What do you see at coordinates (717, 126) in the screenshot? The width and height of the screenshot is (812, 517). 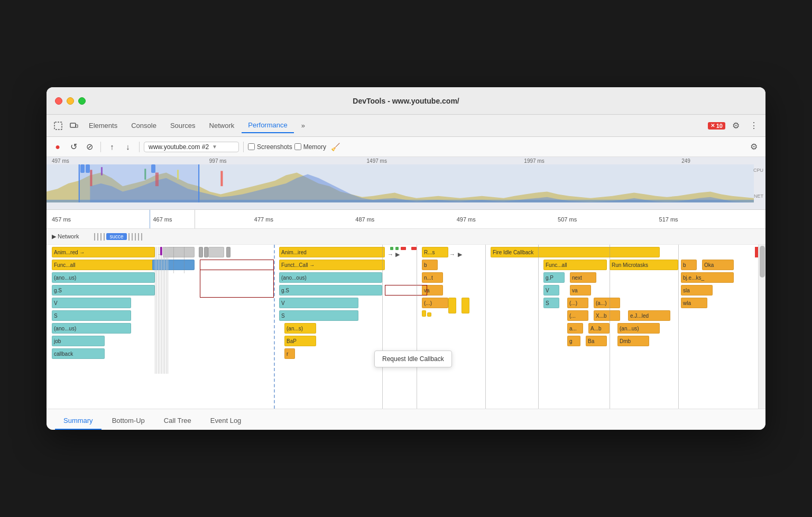 I see `error-badge: ✕ 10` at bounding box center [717, 126].